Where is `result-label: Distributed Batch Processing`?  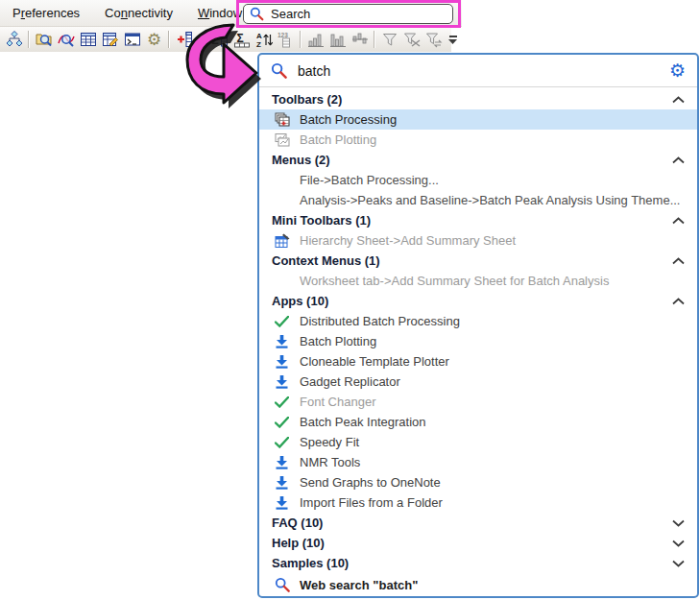
result-label: Distributed Batch Processing is located at coordinates (380, 321).